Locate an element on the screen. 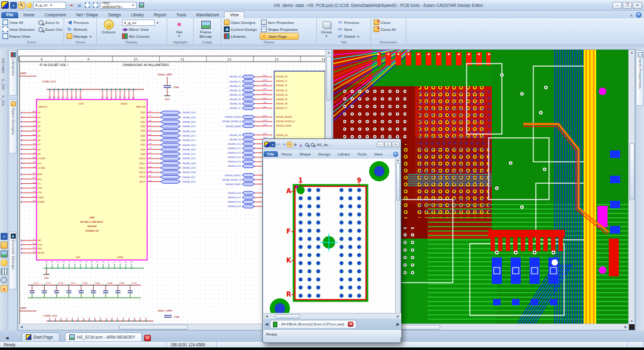 The width and height of the screenshot is (644, 350). grid-toggle-label: SG=WG is located at coordinates (3, 65).